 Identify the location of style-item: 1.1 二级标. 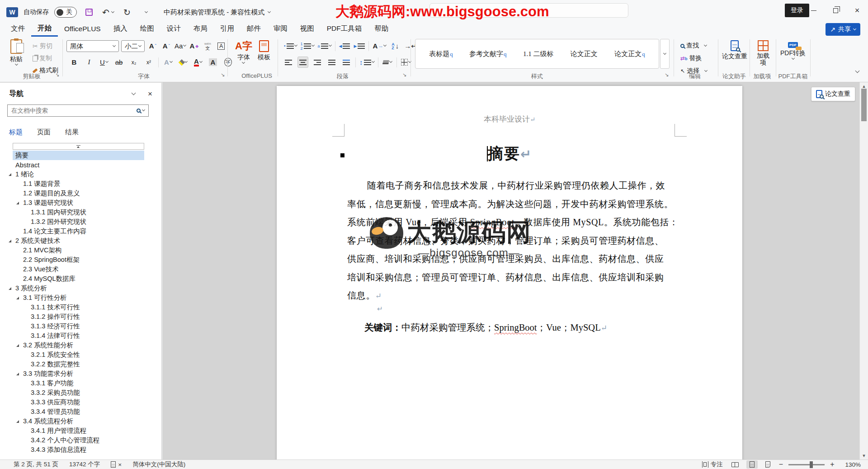
(539, 54).